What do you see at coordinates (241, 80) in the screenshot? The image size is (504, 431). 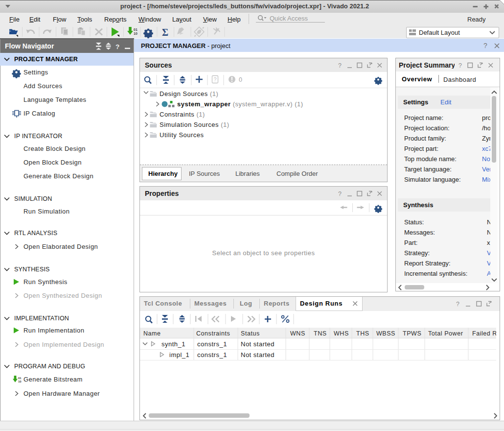 I see `svg-text: 0` at bounding box center [241, 80].